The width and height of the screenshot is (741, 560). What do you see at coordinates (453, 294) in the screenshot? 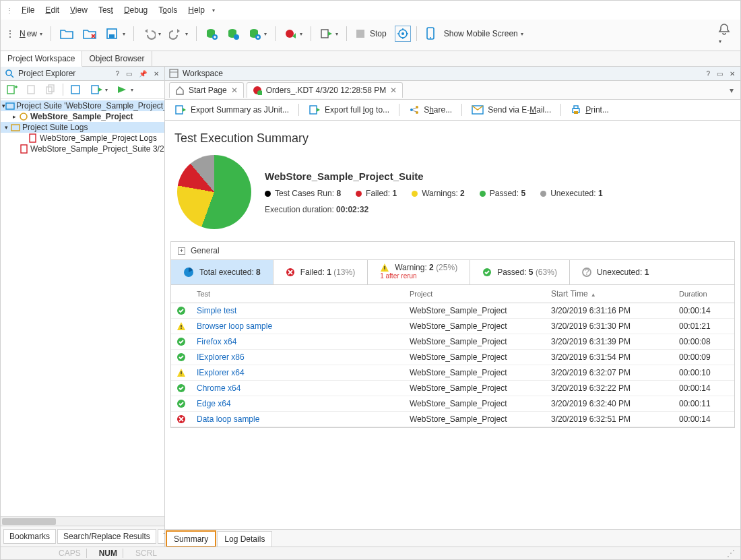
I see `grid-header: Test Project Start Time▲ Duration` at bounding box center [453, 294].